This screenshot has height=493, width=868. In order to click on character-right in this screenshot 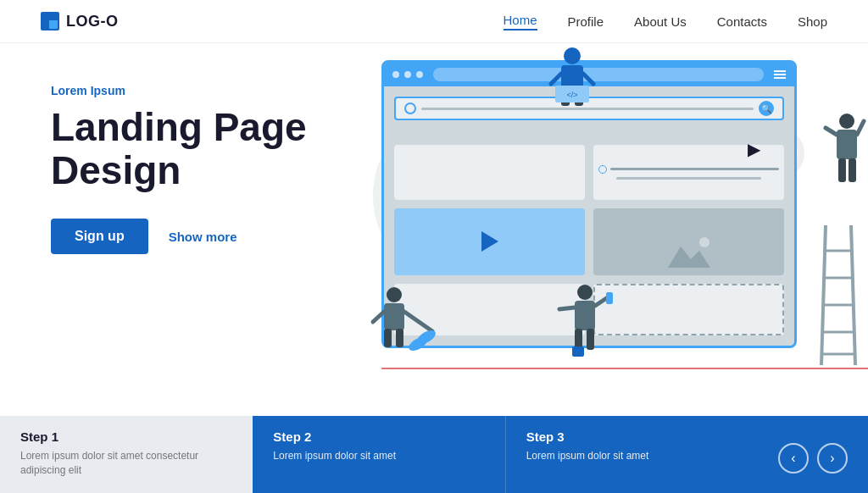, I will do `click(844, 162)`.